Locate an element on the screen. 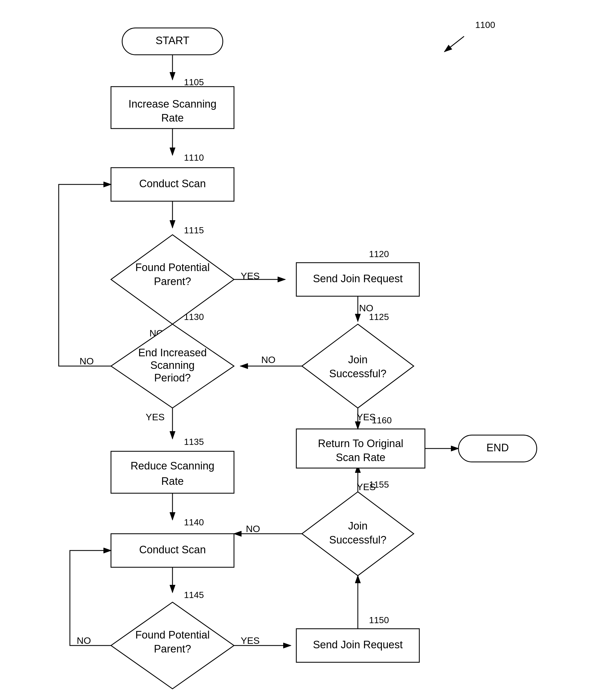 This screenshot has height=700, width=596. ref-1105: 1105 is located at coordinates (194, 82).